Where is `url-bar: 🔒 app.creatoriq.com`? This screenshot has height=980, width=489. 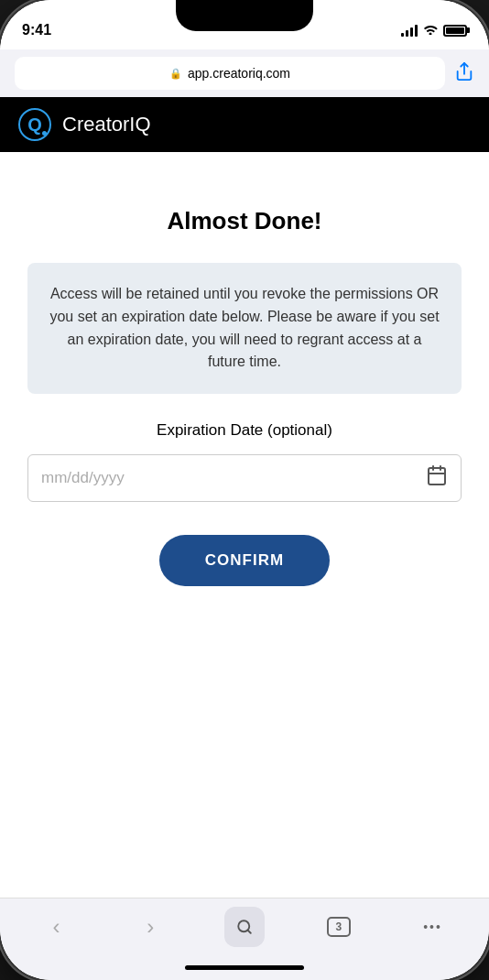
url-bar: 🔒 app.creatoriq.com is located at coordinates (230, 73).